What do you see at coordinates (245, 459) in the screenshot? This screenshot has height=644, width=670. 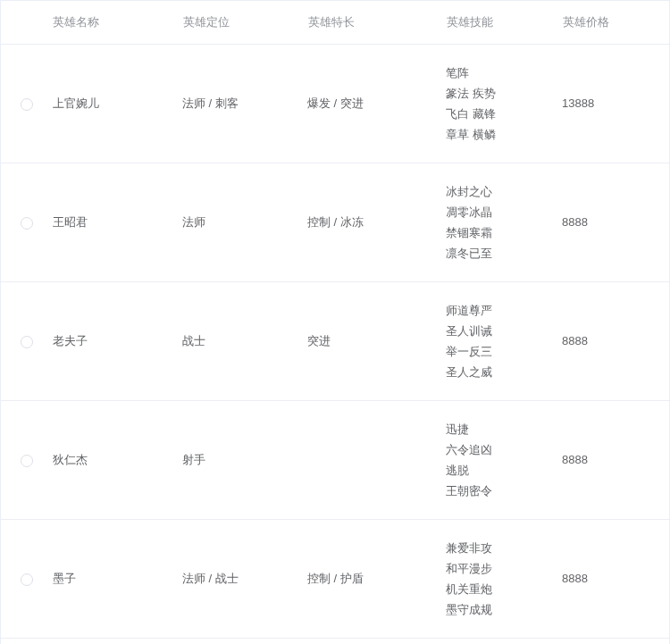 I see `cell-position: 射手` at bounding box center [245, 459].